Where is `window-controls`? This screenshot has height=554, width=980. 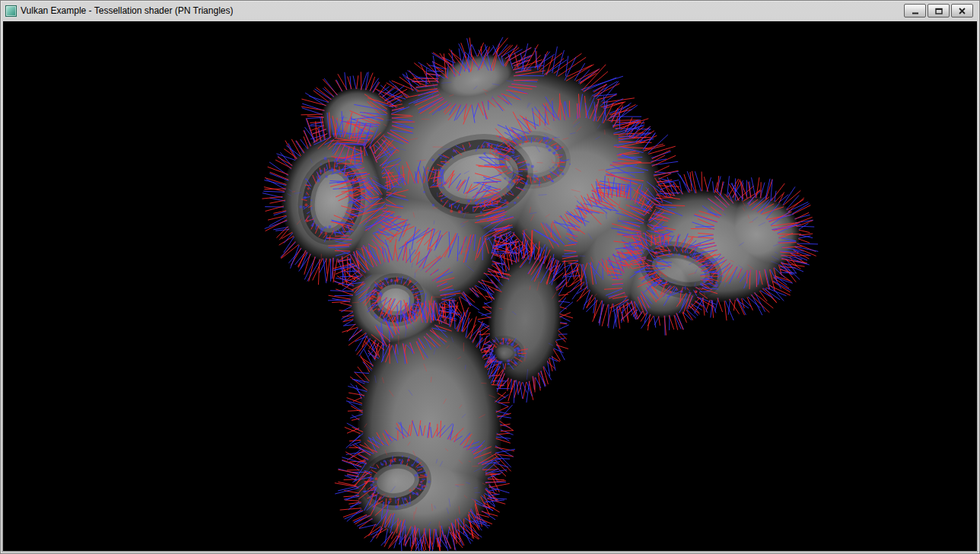 window-controls is located at coordinates (939, 11).